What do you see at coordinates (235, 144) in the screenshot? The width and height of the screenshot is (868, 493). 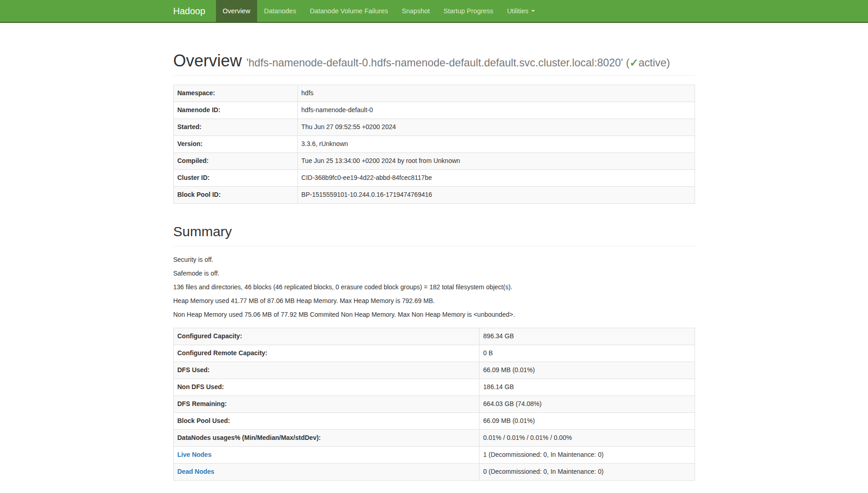 I see `row-label: Version:` at bounding box center [235, 144].